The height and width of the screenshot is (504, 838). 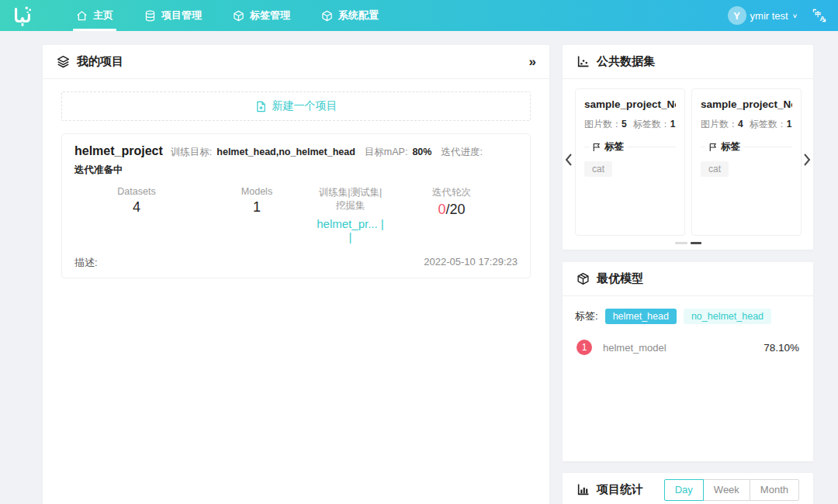 I want to click on period-month-button: Month, so click(x=774, y=490).